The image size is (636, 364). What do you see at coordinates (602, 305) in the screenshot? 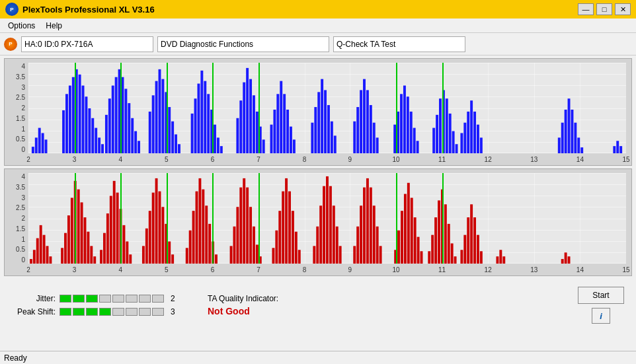
I see `start-button-area: Start i` at bounding box center [602, 305].